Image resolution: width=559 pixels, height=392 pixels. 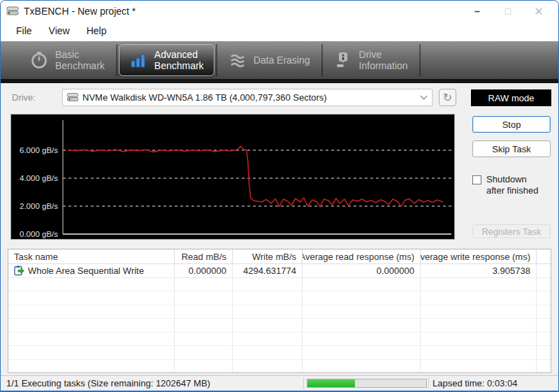 I want to click on task-value-cell: 0.000000, so click(x=204, y=271).